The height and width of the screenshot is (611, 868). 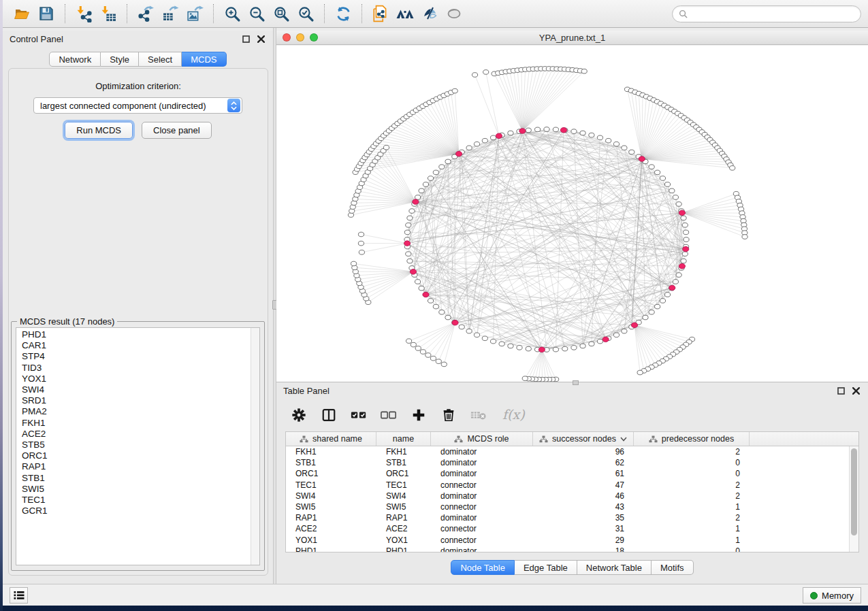 What do you see at coordinates (583, 540) in the screenshot?
I see `table-cell: 29` at bounding box center [583, 540].